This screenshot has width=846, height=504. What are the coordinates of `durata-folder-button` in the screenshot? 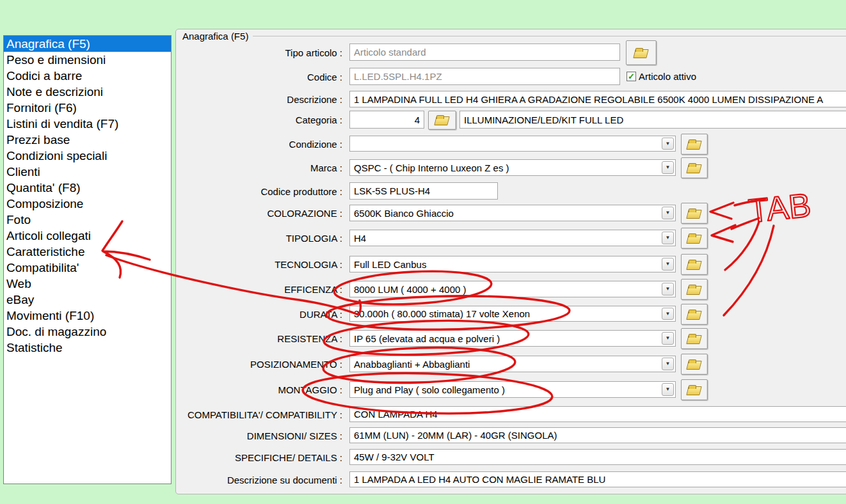 It's located at (694, 315).